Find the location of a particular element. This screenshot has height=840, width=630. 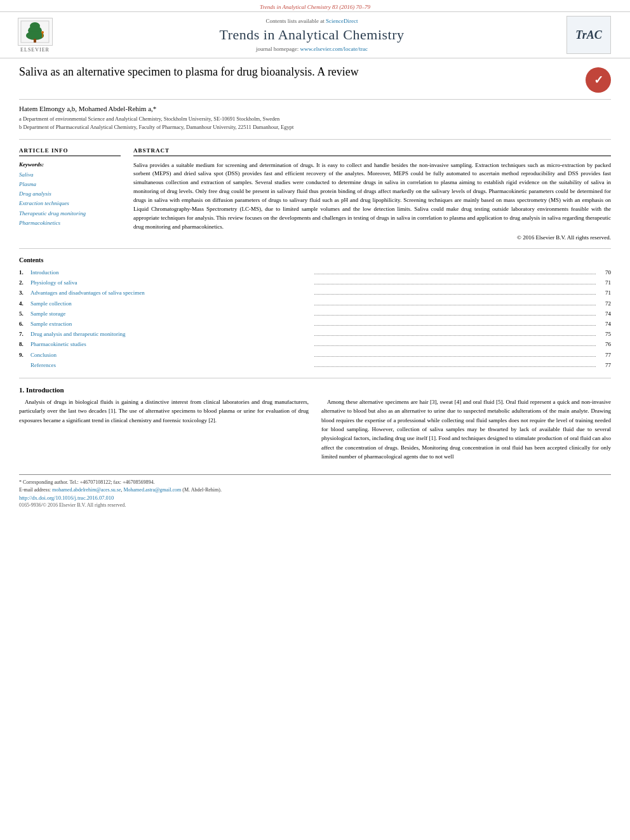

email-link-1: mohamed.abdelrehim@aces.su.se is located at coordinates (86, 490).